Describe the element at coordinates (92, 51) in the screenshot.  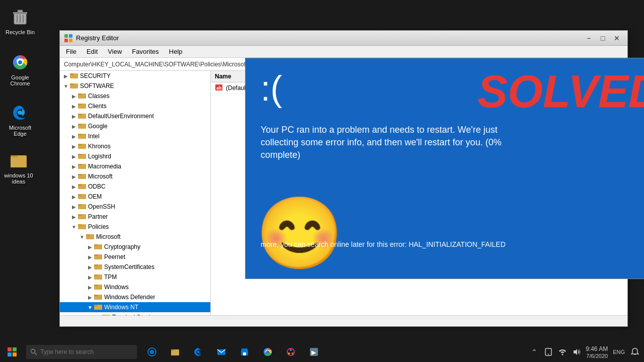
I see `menu-edit: Edit` at that location.